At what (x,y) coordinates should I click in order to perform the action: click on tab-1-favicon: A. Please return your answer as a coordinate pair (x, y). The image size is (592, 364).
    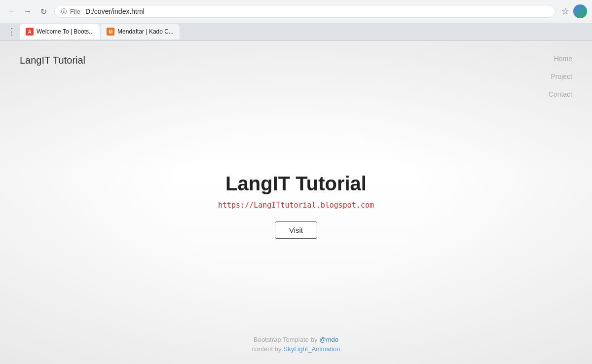
    Looking at the image, I should click on (30, 32).